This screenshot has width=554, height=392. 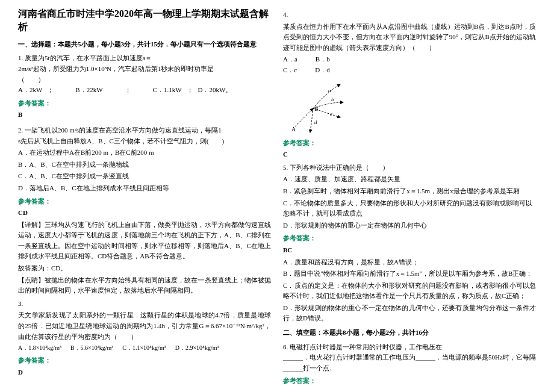 What do you see at coordinates (409, 208) in the screenshot?
I see `q5-optC: C．不论物体的质量多大，只要物体的形状和大小对所研究的问题没有影响或影响可以忽略…` at bounding box center [409, 208].